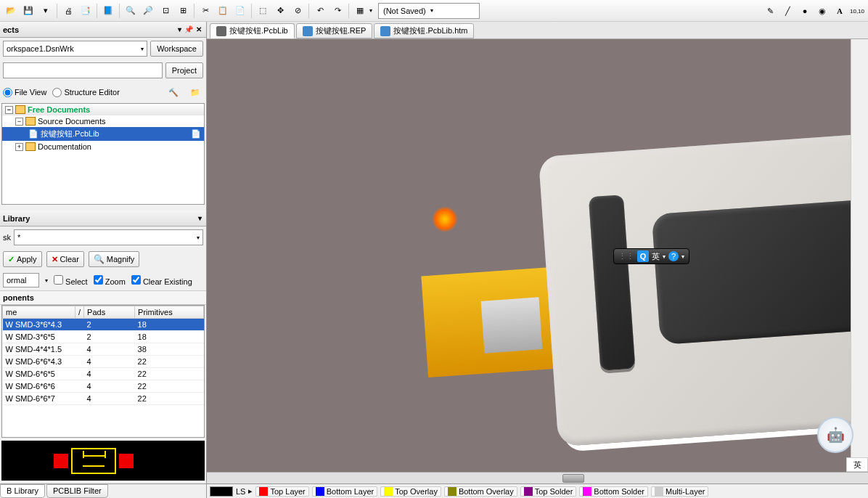 This screenshot has height=498, width=868. What do you see at coordinates (573, 478) in the screenshot?
I see `scroll-thumb` at bounding box center [573, 478].